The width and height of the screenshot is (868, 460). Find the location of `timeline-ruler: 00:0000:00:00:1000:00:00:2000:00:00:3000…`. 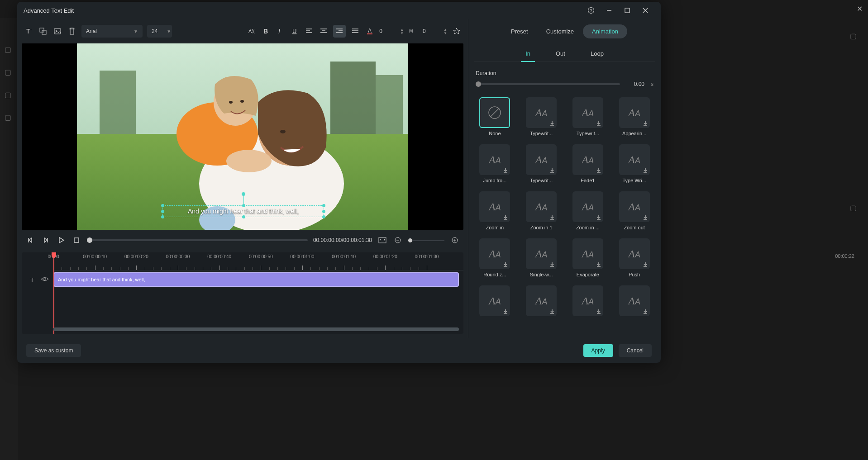

timeline-ruler: 00:0000:00:00:1000:00:00:2000:00:00:3000… is located at coordinates (258, 261).